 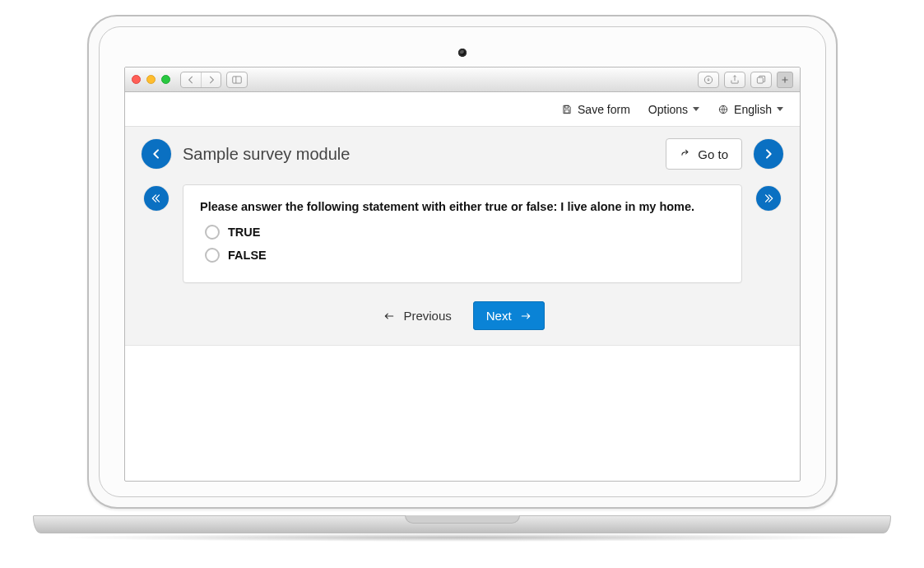 I want to click on save-icon, so click(x=567, y=109).